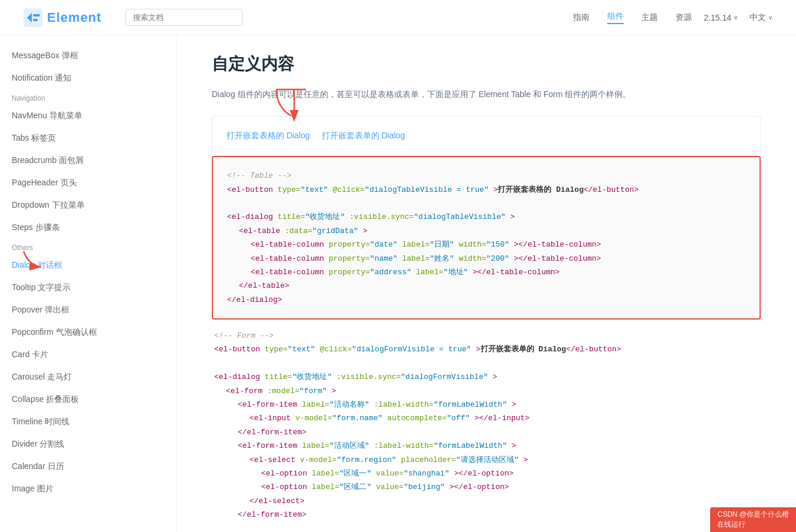 The width and height of the screenshot is (796, 532). Describe the element at coordinates (486, 514) in the screenshot. I see `code-line-form-13: </el-form-item>` at that location.